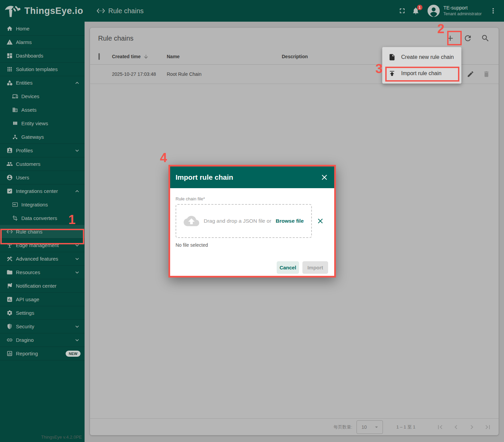  I want to click on card-header: Rule chains, so click(294, 38).